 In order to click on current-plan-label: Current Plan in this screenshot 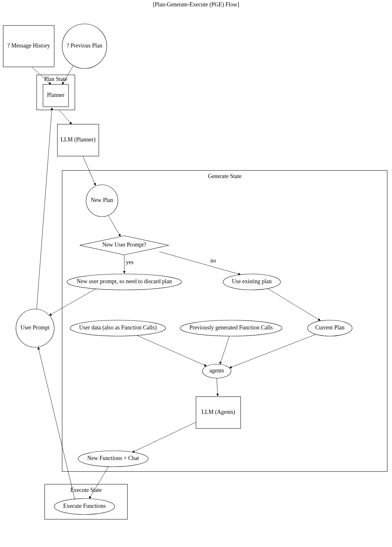, I will do `click(330, 327)`.